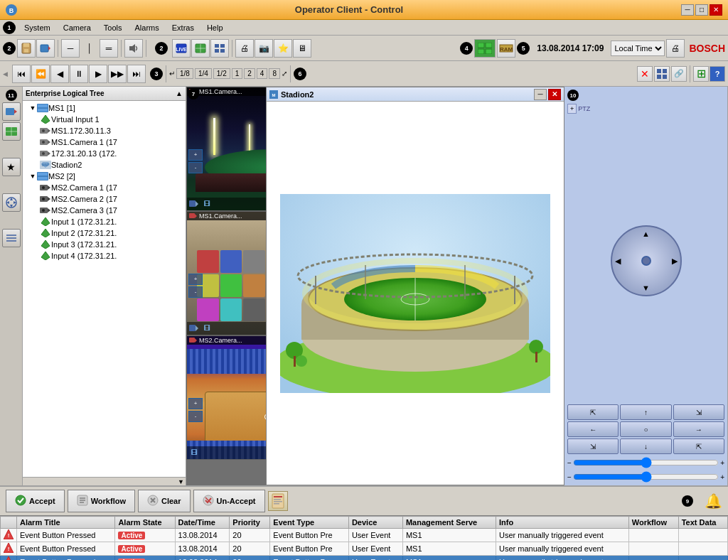  I want to click on view-add-monitor: ⊞, so click(701, 74).